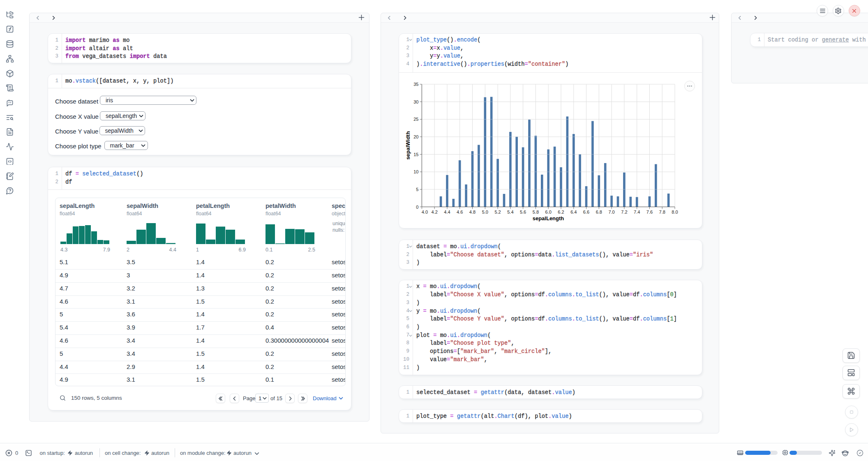 The image size is (868, 461). Describe the element at coordinates (416, 172) in the screenshot. I see `svg-text: 10` at that location.